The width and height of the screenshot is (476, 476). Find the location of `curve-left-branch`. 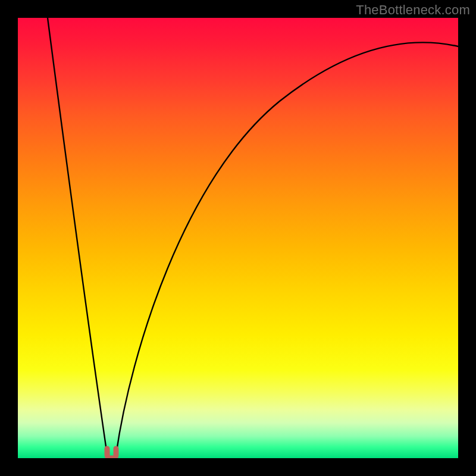

curve-left-branch is located at coordinates (77, 236).